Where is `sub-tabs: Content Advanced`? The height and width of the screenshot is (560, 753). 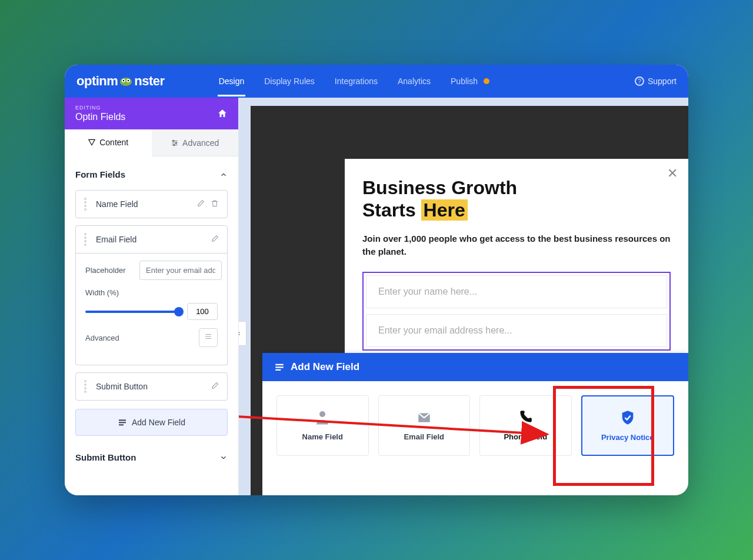 sub-tabs: Content Advanced is located at coordinates (152, 143).